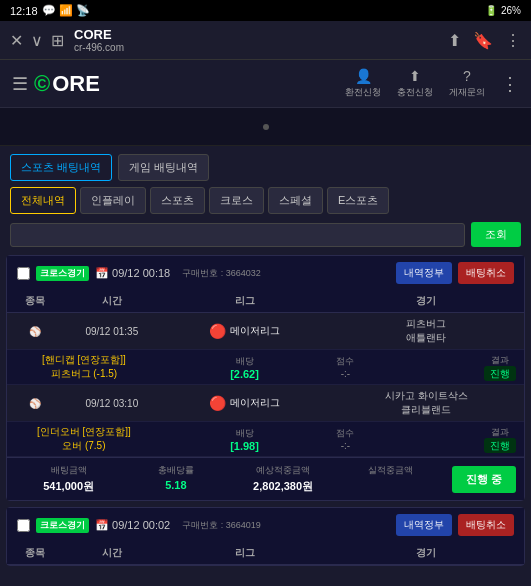 Image resolution: width=531 pixels, height=586 pixels. Describe the element at coordinates (24, 274) in the screenshot. I see `bet-card-1-checkbox` at that location.